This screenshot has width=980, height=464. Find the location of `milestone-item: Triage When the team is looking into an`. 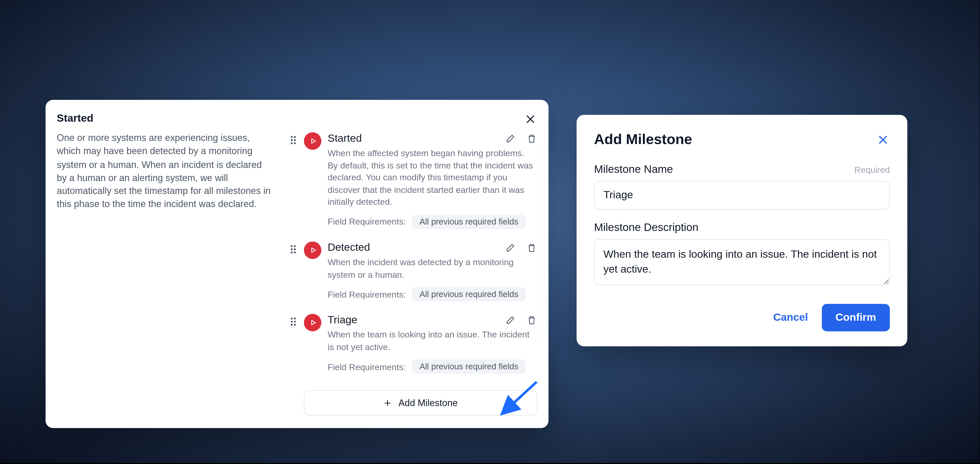

milestone-item: Triage When the team is looking into an is located at coordinates (413, 344).